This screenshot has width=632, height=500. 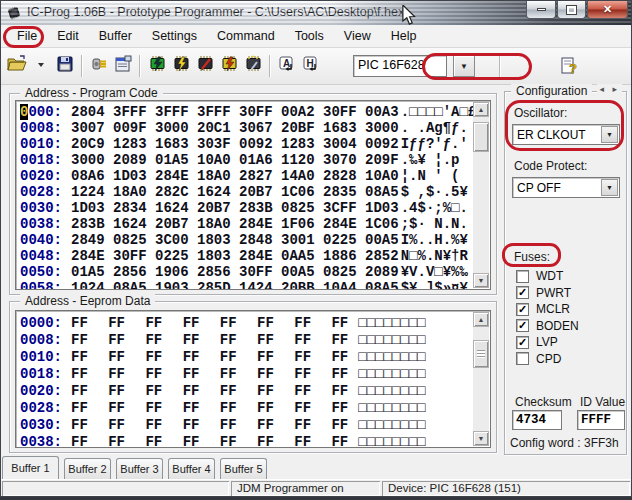 What do you see at coordinates (566, 134) in the screenshot?
I see `oscillator-dropdown: ER CLKOUT ▼` at bounding box center [566, 134].